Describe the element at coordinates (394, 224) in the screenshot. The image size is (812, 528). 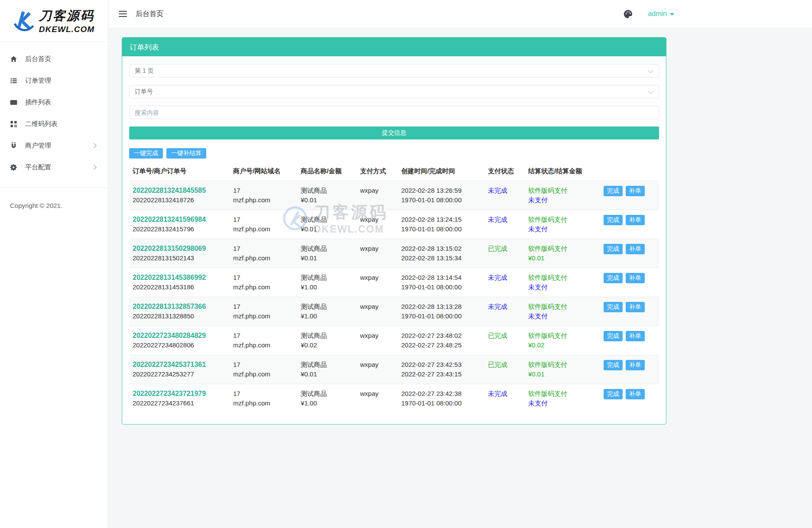
I see `table-row: 2022022813241596984 20220228132415796 17…` at that location.